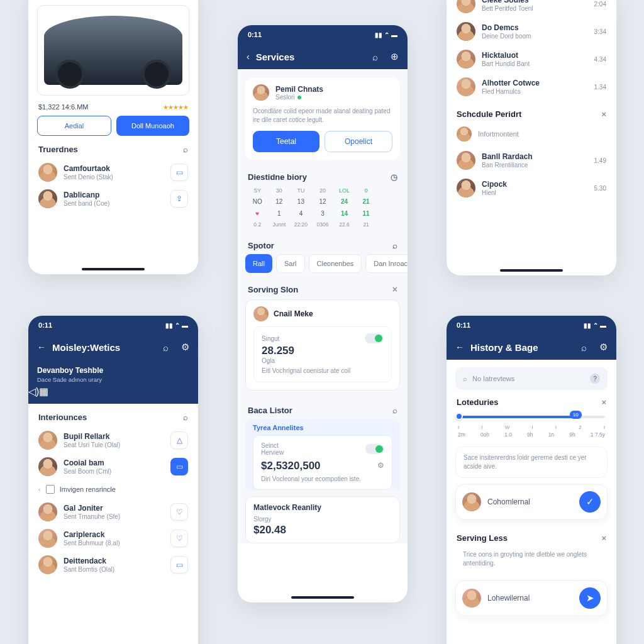  What do you see at coordinates (50, 489) in the screenshot?
I see `box-icon` at bounding box center [50, 489].